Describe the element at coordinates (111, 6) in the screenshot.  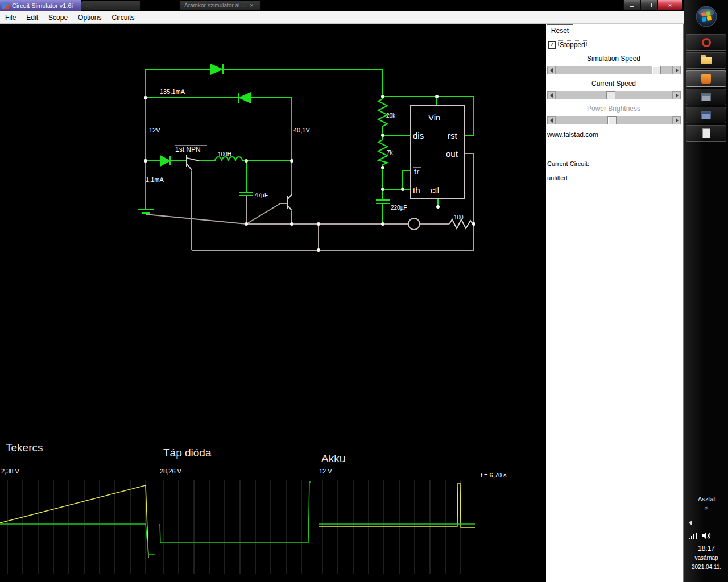
I see `browser-tab-1: …` at that location.